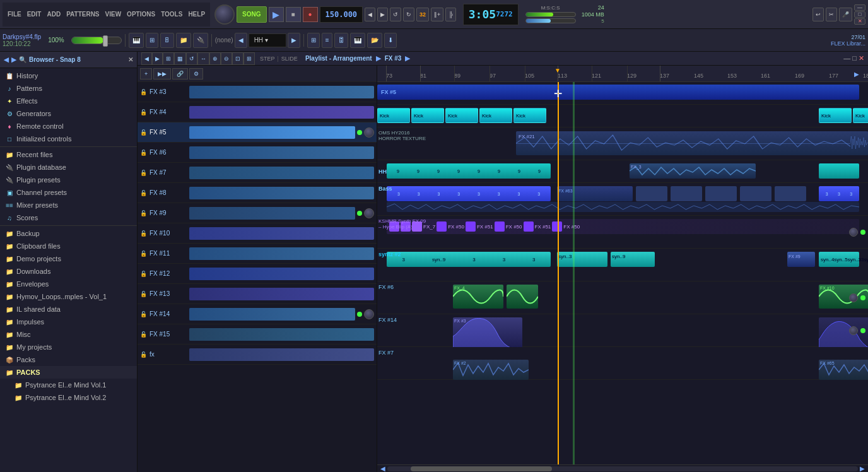  I want to click on browser-item-backup: 📁 Backup, so click(68, 233).